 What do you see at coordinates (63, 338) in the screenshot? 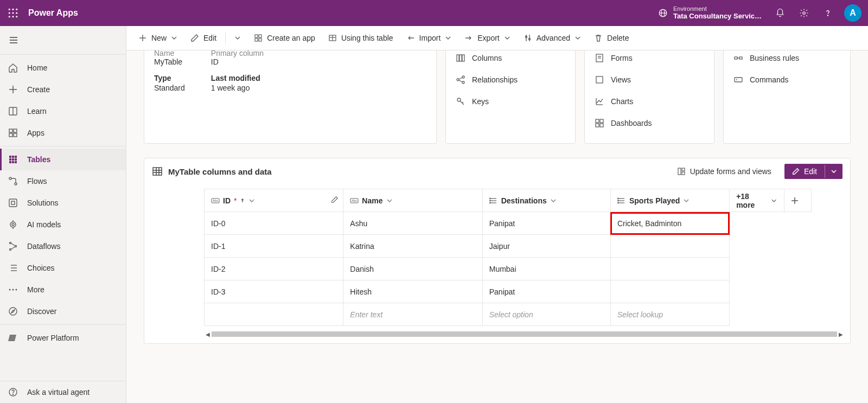
I see `nav-power-platform: Power Platform` at bounding box center [63, 338].